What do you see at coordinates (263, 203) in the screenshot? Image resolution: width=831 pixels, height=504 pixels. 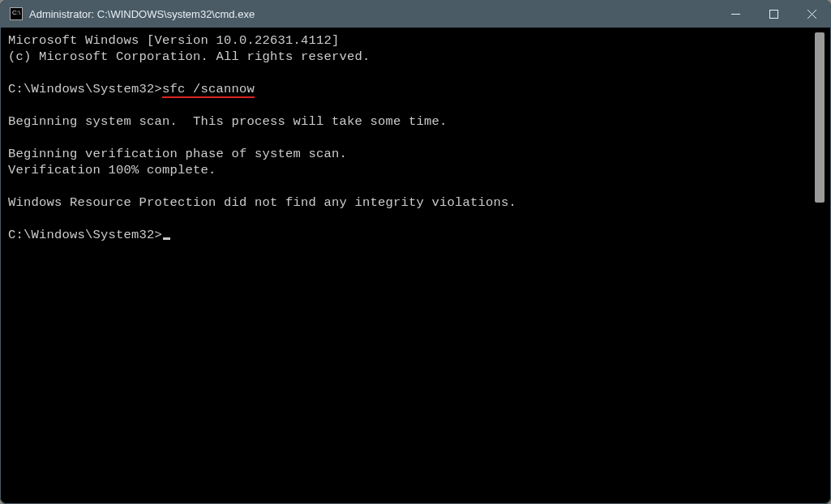 I see `result-line: Windows Resource Protection did not find…` at bounding box center [263, 203].